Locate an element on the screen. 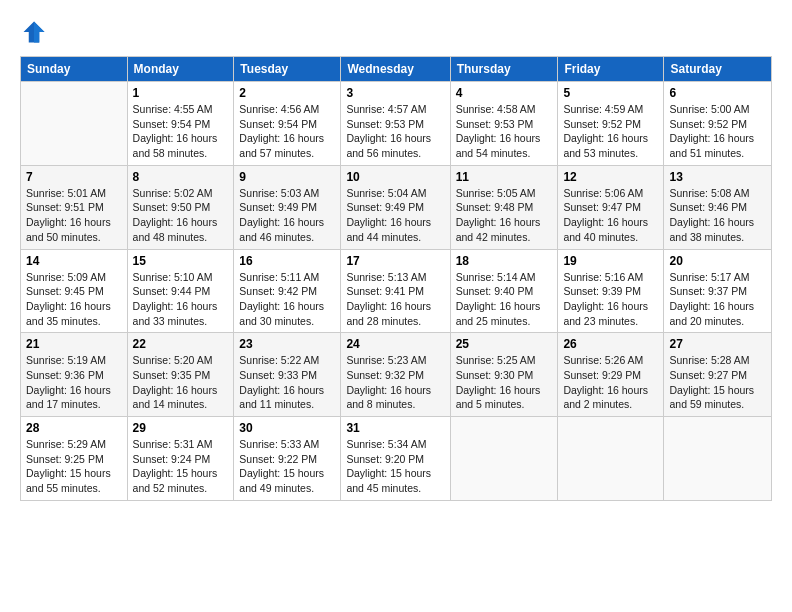 This screenshot has width=792, height=612. day-info: Sunrise: 5:09 AM Sunset: 9:45 PM Dayligh… is located at coordinates (74, 300).